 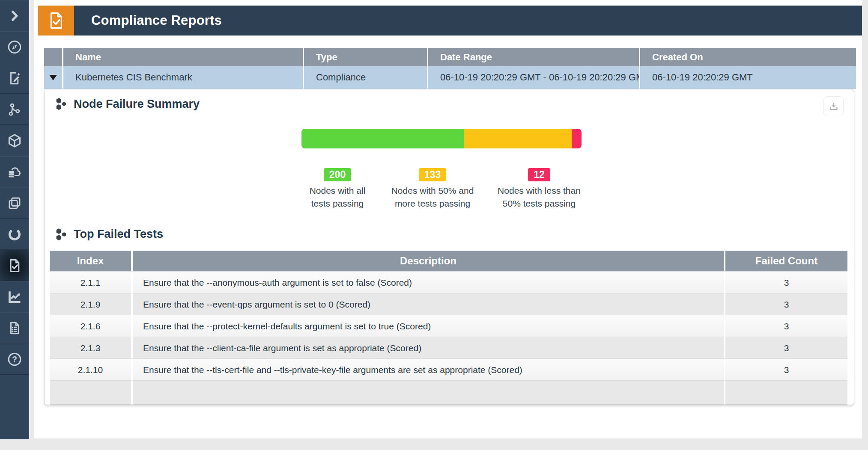 I want to click on sidebar-item-runtime, so click(x=15, y=234).